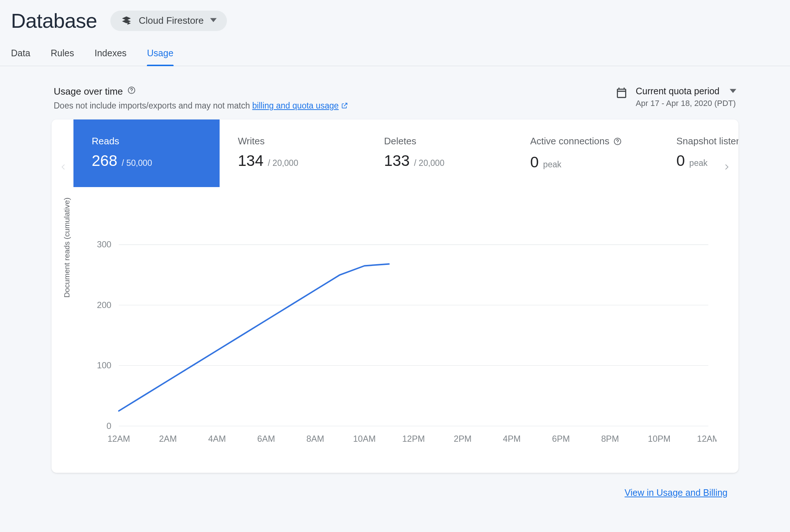 This screenshot has height=532, width=790. Describe the element at coordinates (397, 161) in the screenshot. I see `metric-value: 133` at that location.